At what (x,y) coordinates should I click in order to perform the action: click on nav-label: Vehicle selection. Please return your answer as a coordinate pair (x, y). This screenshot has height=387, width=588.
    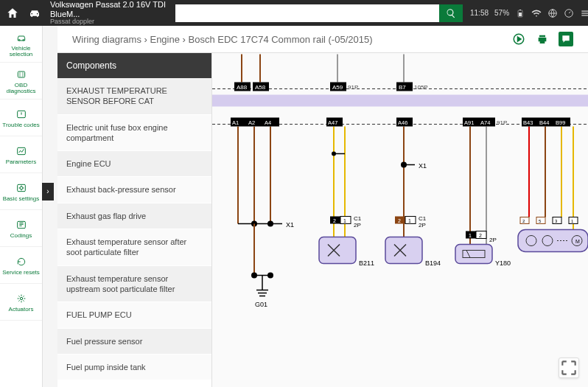
    Looking at the image, I should click on (21, 52).